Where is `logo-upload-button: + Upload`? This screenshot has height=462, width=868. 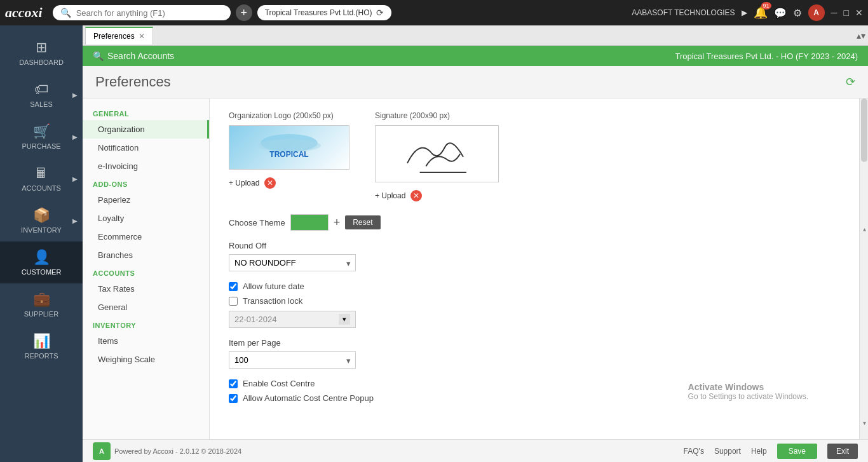 logo-upload-button: + Upload is located at coordinates (244, 183).